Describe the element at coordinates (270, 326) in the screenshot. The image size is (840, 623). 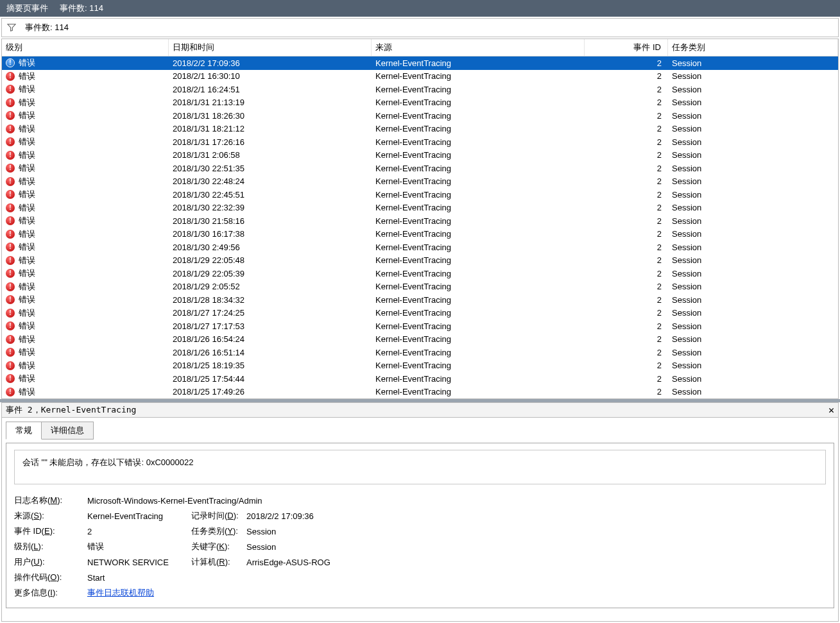
I see `cell-date: 2018/1/27 17:17:53` at that location.